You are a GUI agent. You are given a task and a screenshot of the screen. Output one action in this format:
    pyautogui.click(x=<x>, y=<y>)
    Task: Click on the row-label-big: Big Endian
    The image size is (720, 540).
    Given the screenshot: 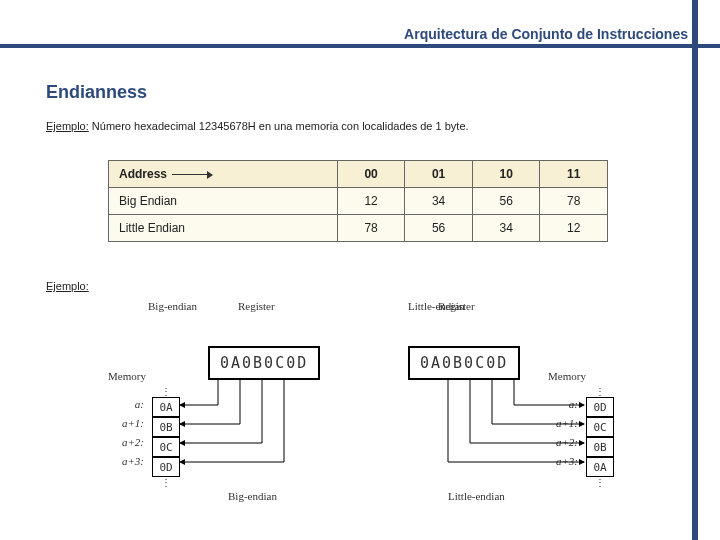 What is the action you would take?
    pyautogui.click(x=224, y=202)
    